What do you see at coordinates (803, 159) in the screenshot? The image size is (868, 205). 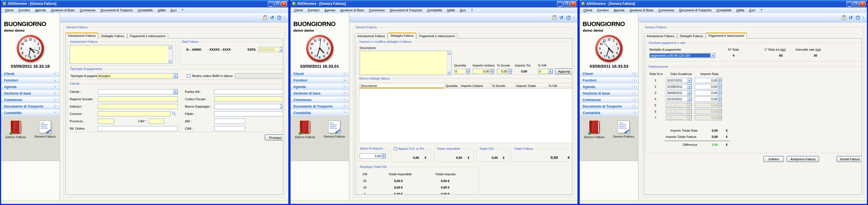 I see `anteprima-fattura-button: Anteprima Fattura` at bounding box center [803, 159].